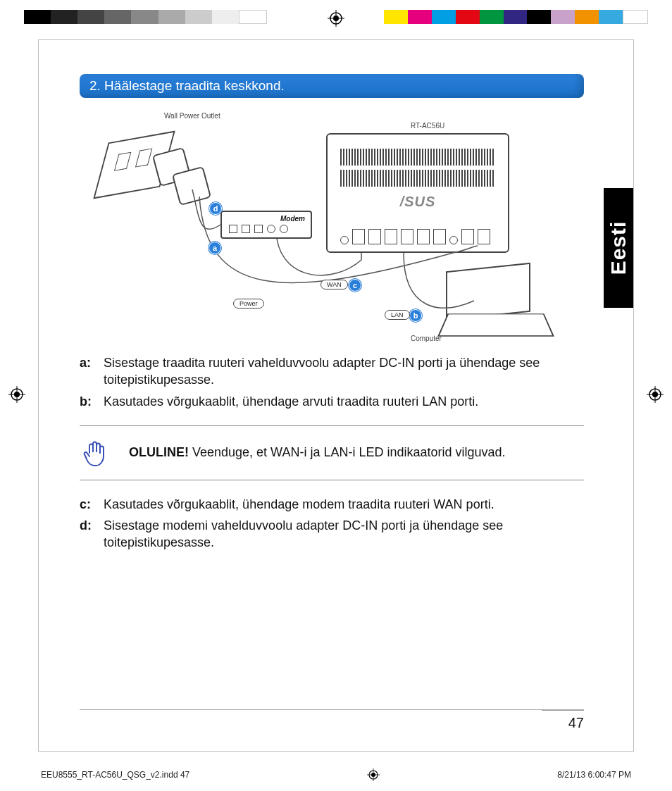 This screenshot has height=791, width=672. Describe the element at coordinates (92, 504) in the screenshot. I see `step-key: c:` at that location.